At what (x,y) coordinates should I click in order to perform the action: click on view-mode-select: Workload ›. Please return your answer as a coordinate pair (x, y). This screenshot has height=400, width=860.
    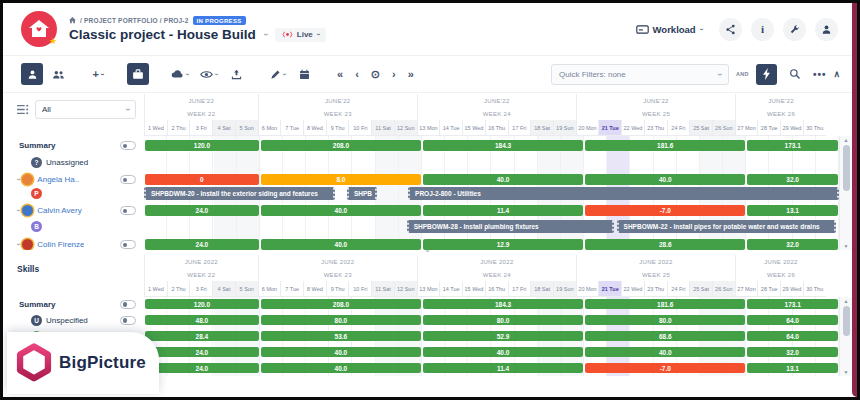
    Looking at the image, I should click on (669, 30).